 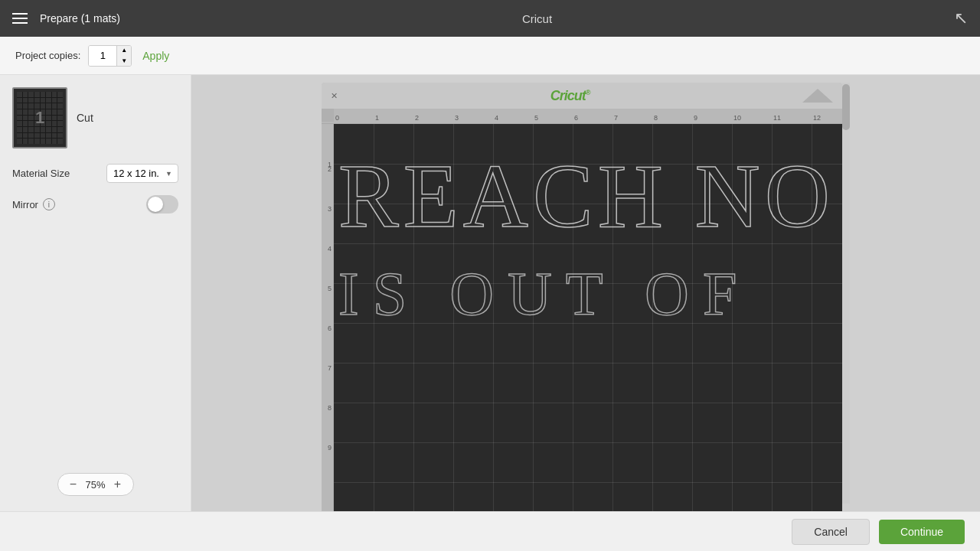 What do you see at coordinates (831, 532) in the screenshot?
I see `cancel-button: Cancel` at bounding box center [831, 532].